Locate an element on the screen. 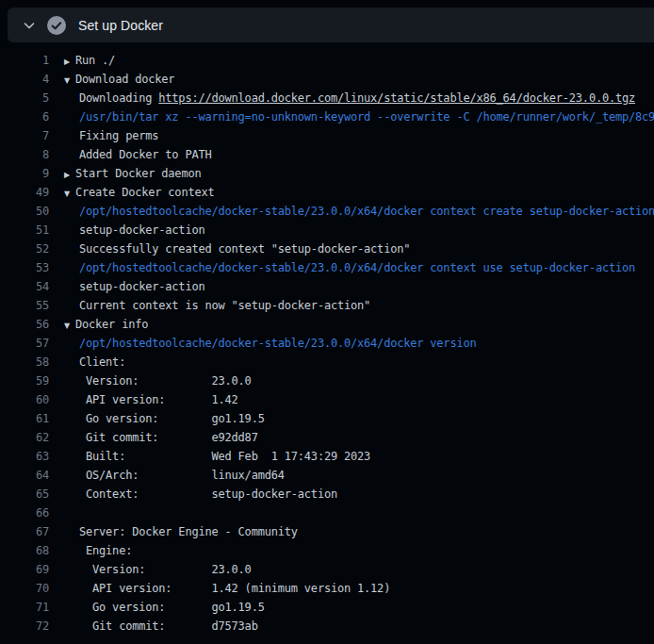  log-url-link: https://download.docker.com/linux/static… is located at coordinates (397, 98).